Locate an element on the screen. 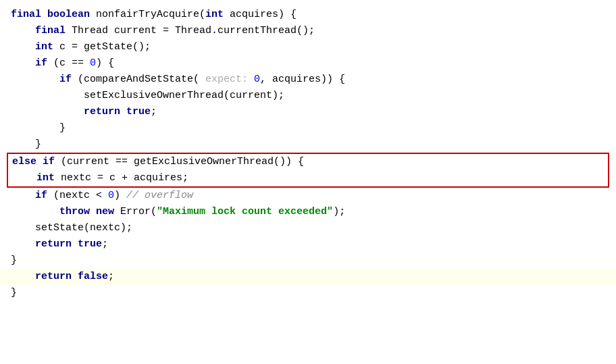 The width and height of the screenshot is (616, 364). code-line-6: setExclusiveOwnerThread(current); is located at coordinates (308, 96).